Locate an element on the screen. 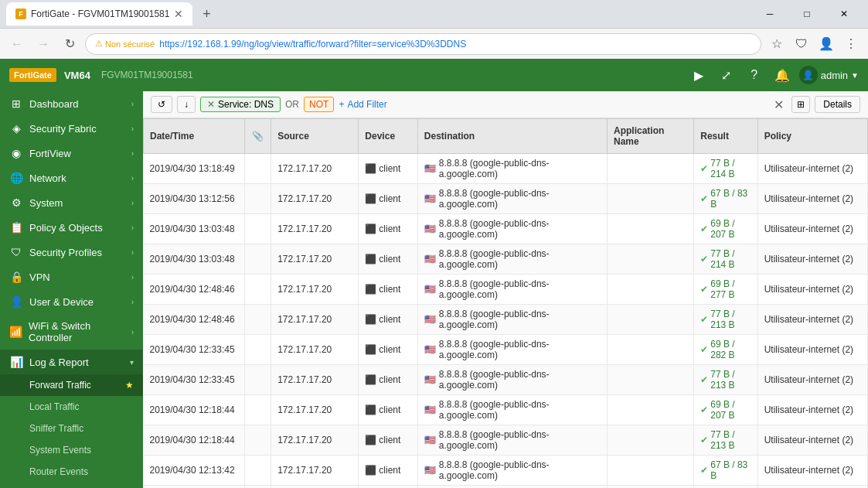  system-arrow: › is located at coordinates (133, 203).